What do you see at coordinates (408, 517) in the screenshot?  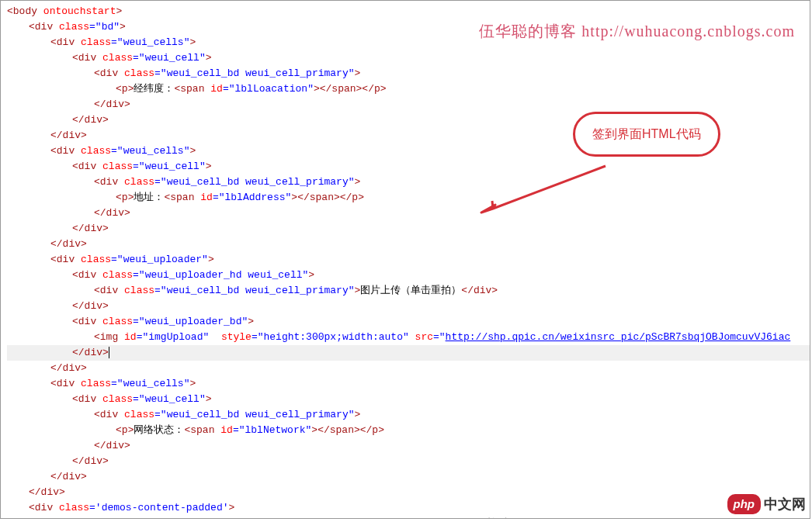 I see `code-line: <a href="javascript:;" id='btnSignIn' cl…` at bounding box center [408, 517].